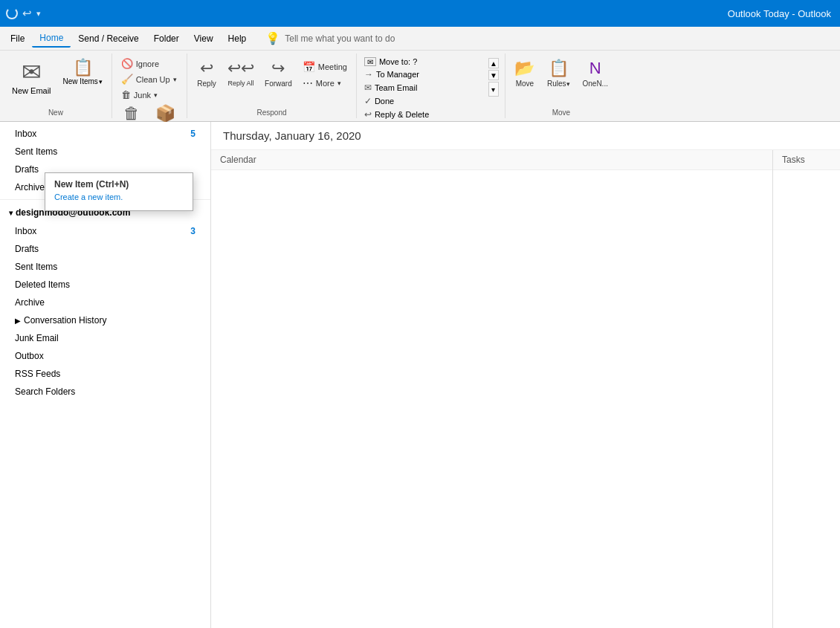  What do you see at coordinates (167, 39) in the screenshot?
I see `menu-folder: Folder` at bounding box center [167, 39].